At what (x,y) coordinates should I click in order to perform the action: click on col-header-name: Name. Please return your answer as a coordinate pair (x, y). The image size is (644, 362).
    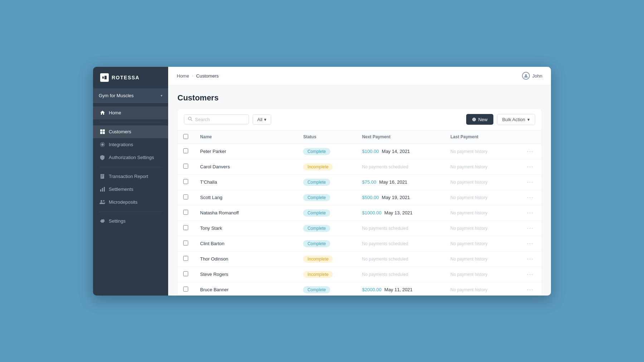
    Looking at the image, I should click on (246, 137).